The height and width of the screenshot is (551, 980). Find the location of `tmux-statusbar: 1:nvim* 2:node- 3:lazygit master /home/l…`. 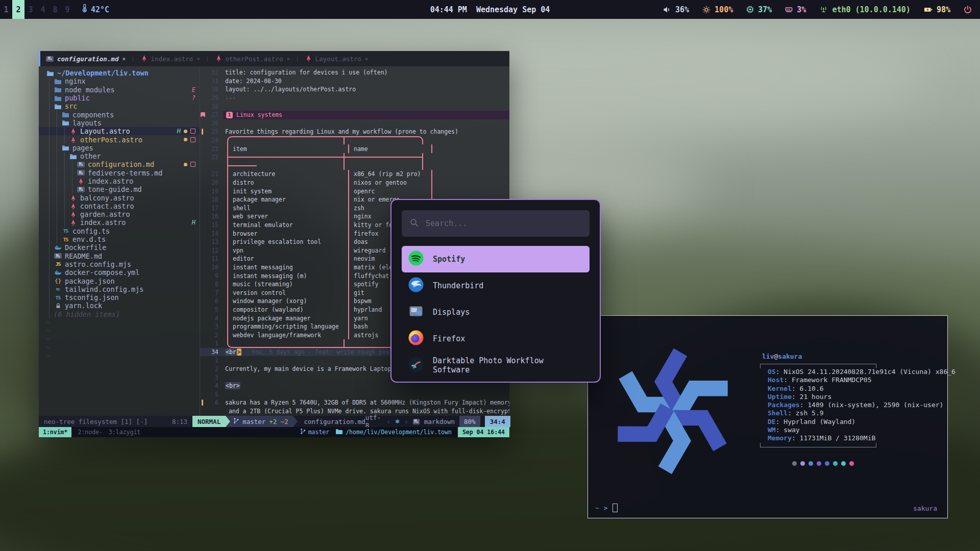

tmux-statusbar: 1:nvim* 2:node- 3:lazygit master /home/l… is located at coordinates (274, 432).